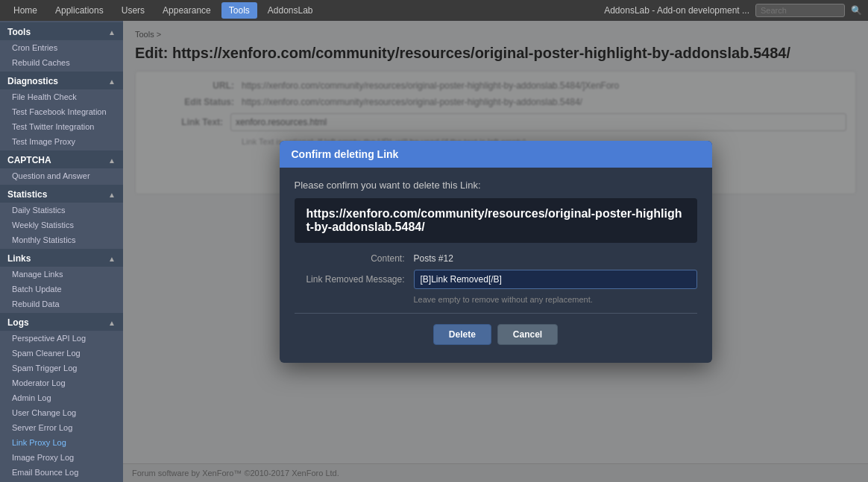  I want to click on sidebar: Tools ▲ Cron Entries Rebuild Caches Diag…, so click(61, 252).